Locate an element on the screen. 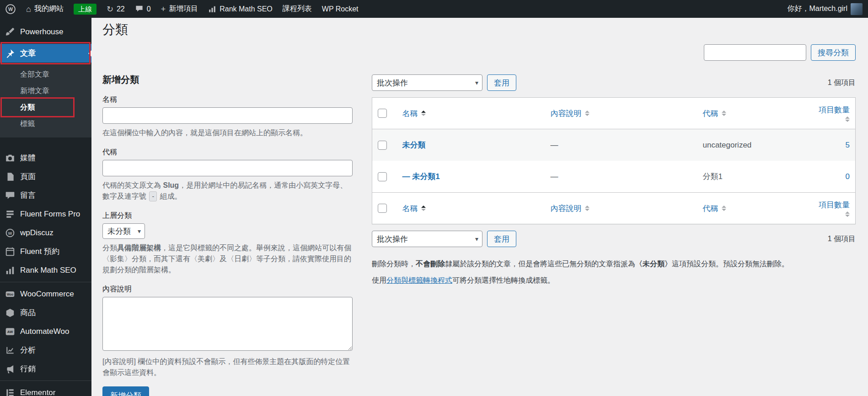 This screenshot has width=868, height=396. category-count-link: 0 is located at coordinates (848, 176).